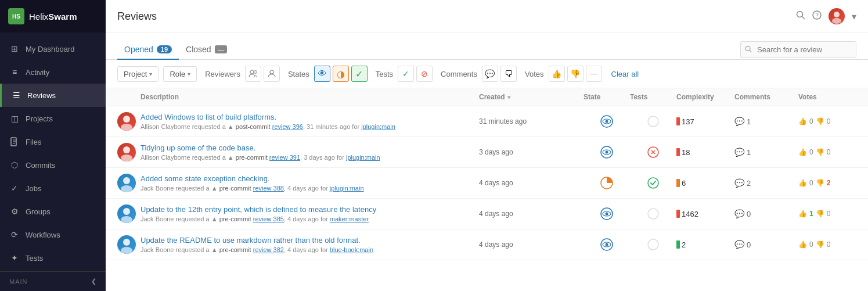  What do you see at coordinates (53, 188) in the screenshot?
I see `sidebar-item-jobs: ✓ Jobs` at bounding box center [53, 188].